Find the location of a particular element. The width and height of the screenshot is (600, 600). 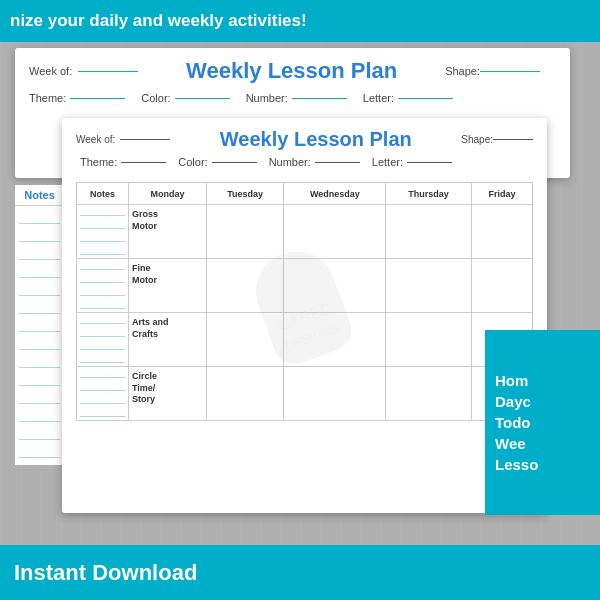

bottom-banner-text: Instant Download is located at coordinates (106, 573).